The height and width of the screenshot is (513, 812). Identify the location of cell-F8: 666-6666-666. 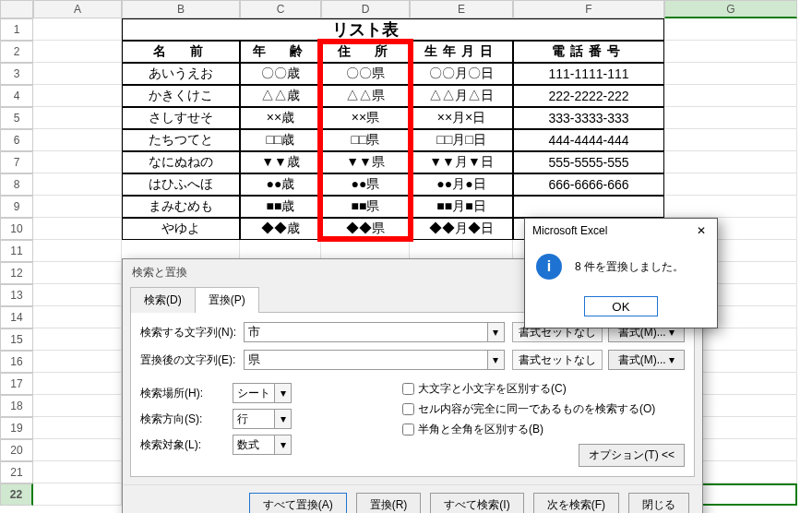
(589, 185).